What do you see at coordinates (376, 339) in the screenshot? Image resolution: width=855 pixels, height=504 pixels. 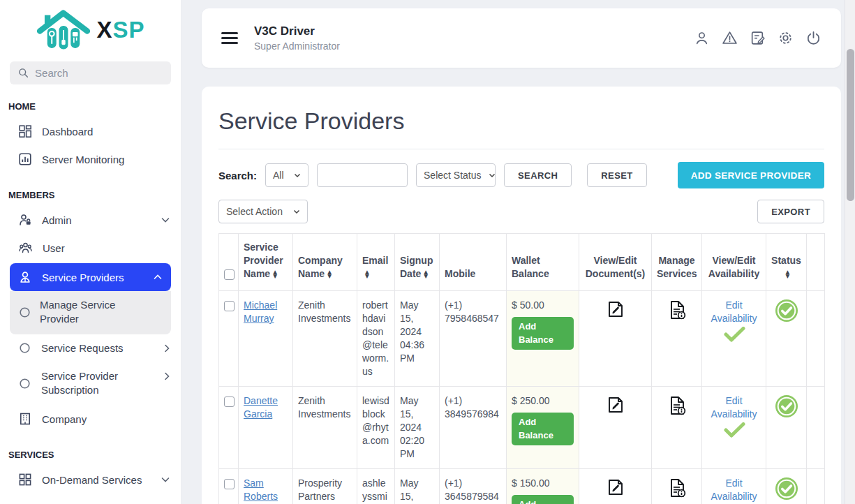 I see `email-cell: roberthdavidson@teleworm.us` at bounding box center [376, 339].